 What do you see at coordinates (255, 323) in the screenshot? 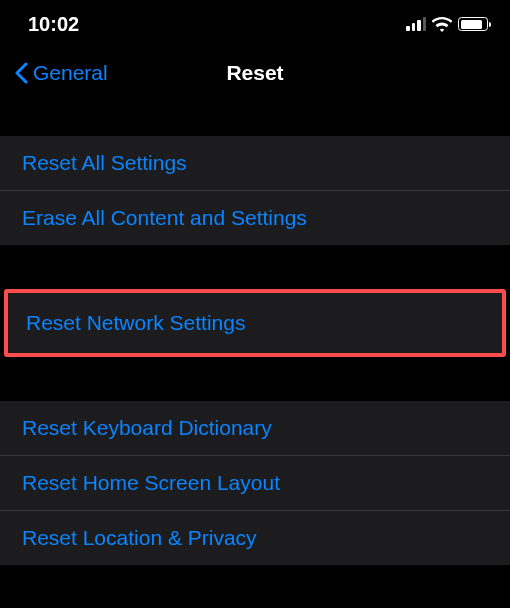
I see `highlighted-section: Reset Network Settings` at bounding box center [255, 323].